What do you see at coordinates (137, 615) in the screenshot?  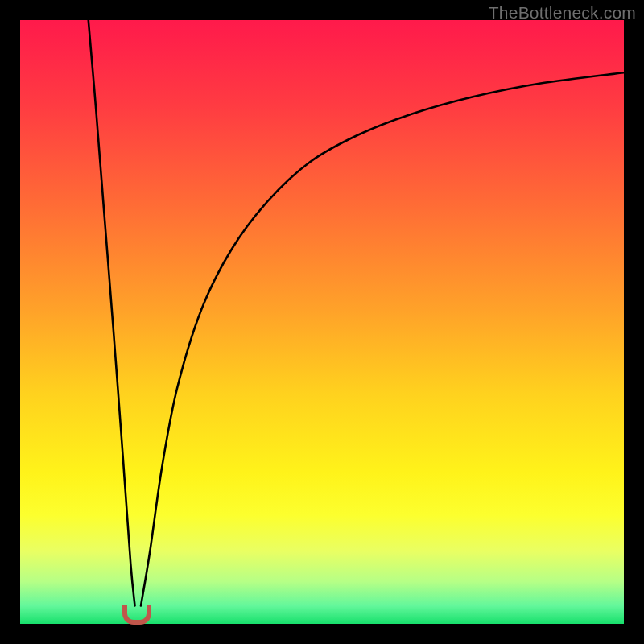 I see `minimum-marker-icon` at bounding box center [137, 615].